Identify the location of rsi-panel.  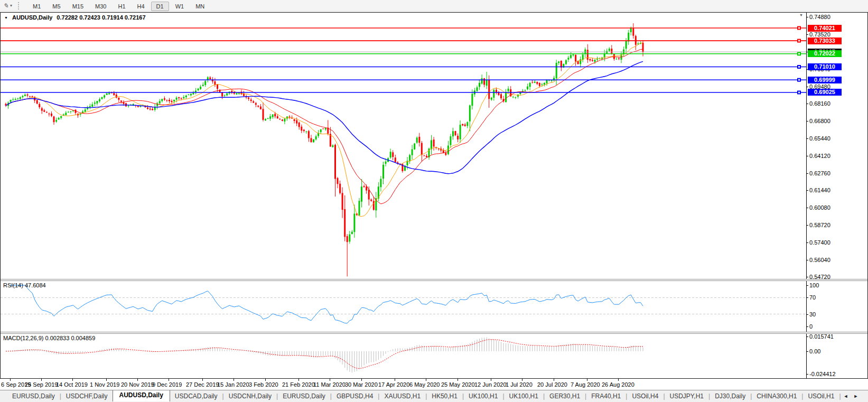
(404, 306).